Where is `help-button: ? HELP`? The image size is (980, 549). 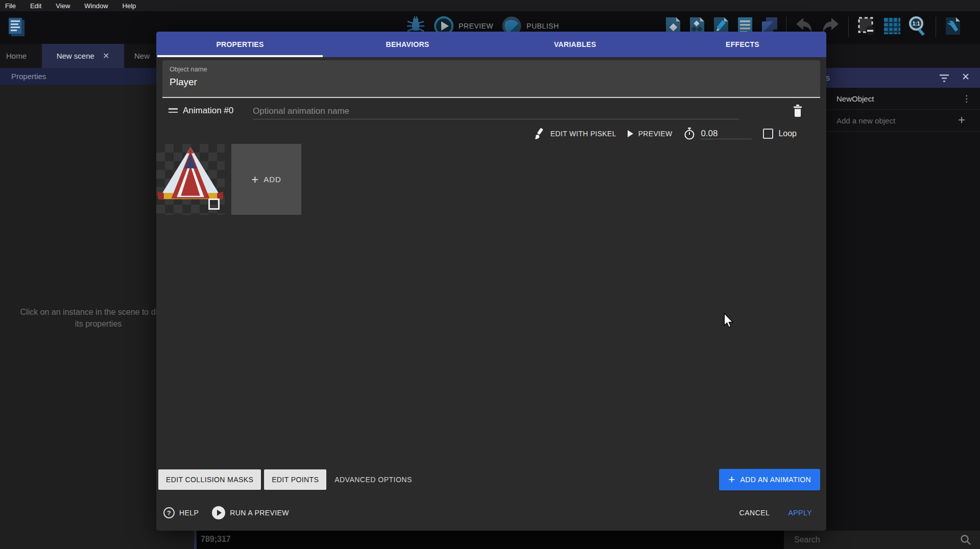 help-button: ? HELP is located at coordinates (181, 513).